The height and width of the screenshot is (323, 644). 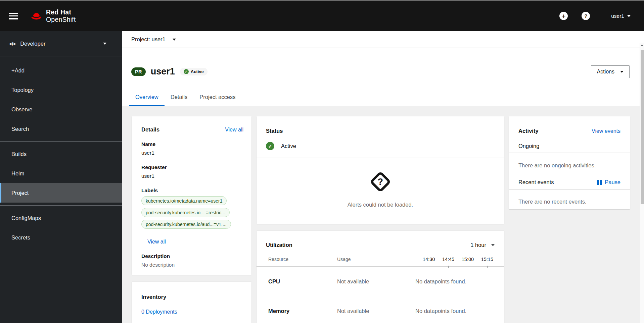 I want to click on scrollbar-thumb, so click(x=642, y=127).